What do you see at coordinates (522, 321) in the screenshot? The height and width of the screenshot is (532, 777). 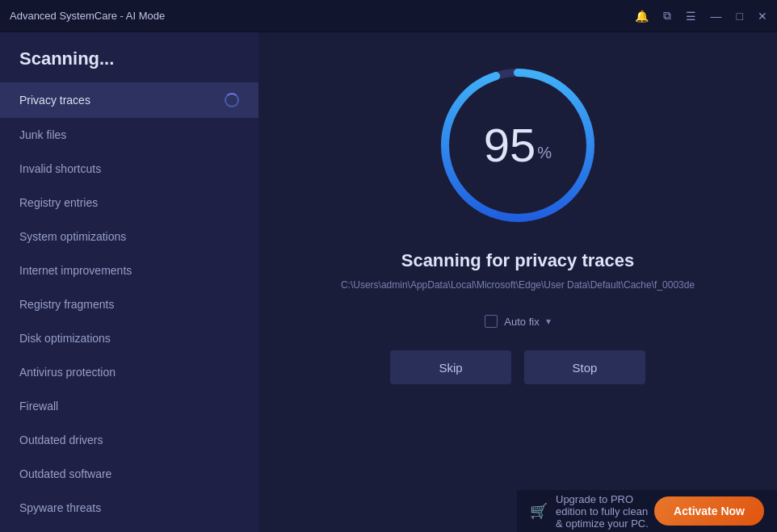 I see `autofix-label: Auto fix` at bounding box center [522, 321].